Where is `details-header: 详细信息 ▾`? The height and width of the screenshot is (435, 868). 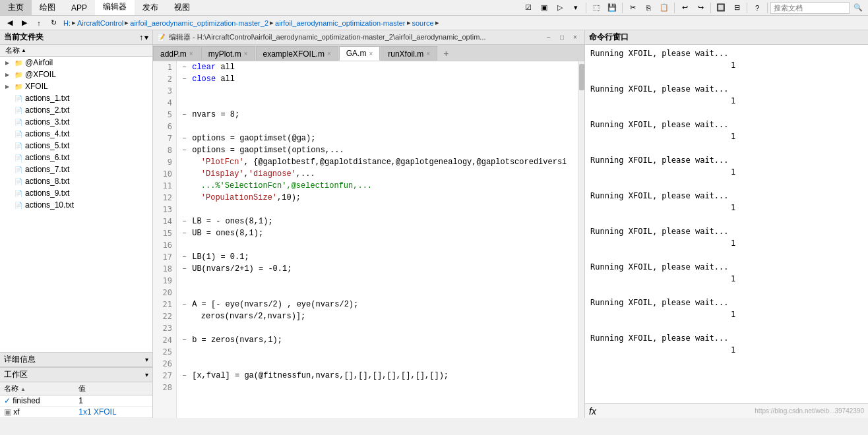 details-header: 详细信息 ▾ is located at coordinates (77, 360).